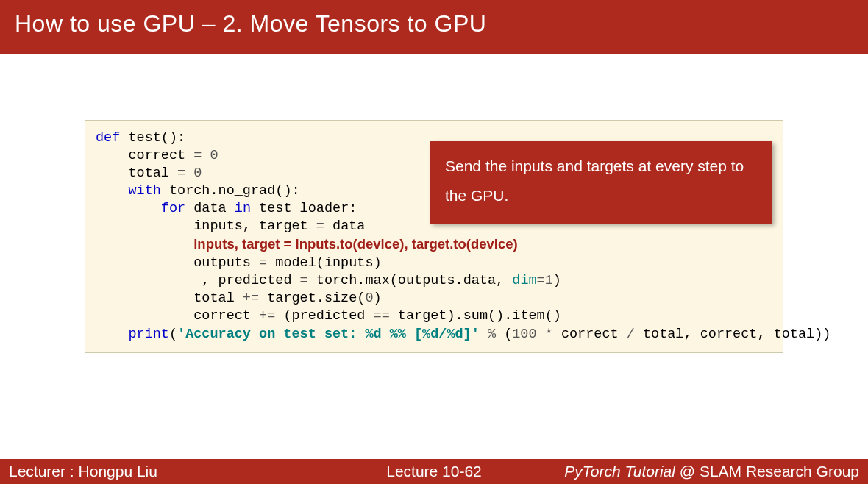 The width and height of the screenshot is (868, 484). Describe the element at coordinates (549, 281) in the screenshot. I see `num-one: 1` at that location.